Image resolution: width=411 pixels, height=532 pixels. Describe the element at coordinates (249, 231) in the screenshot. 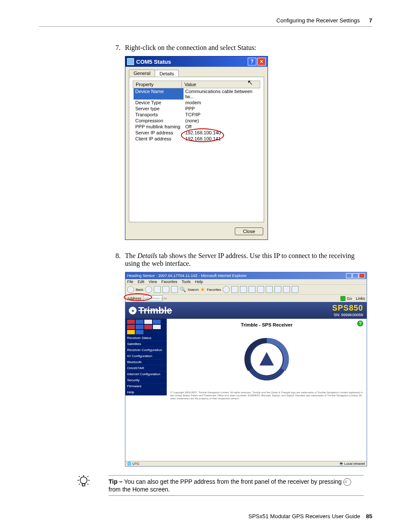

I see `close-dialog-button: Close` at that location.